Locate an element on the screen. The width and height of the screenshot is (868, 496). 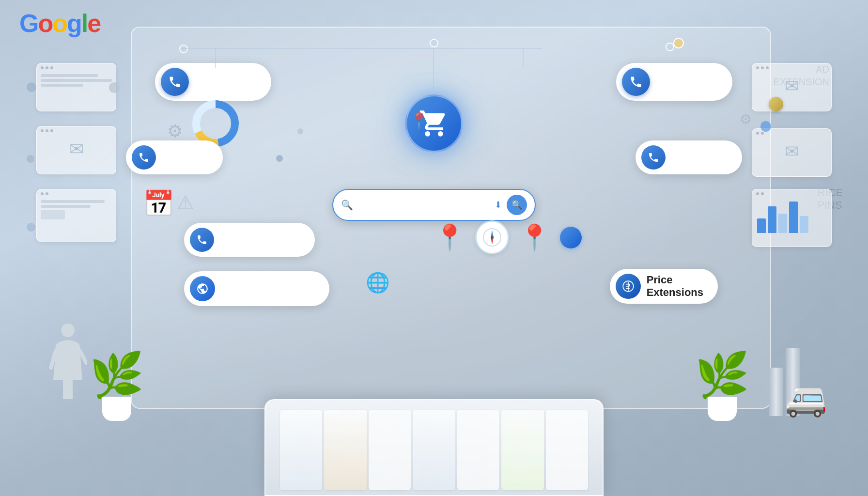
dot-2c is located at coordinates (52, 131).